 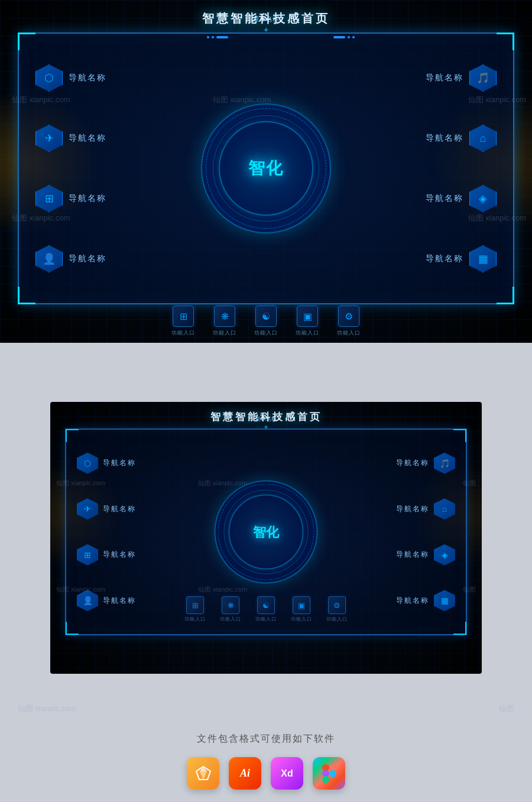 What do you see at coordinates (349, 316) in the screenshot?
I see `func-icon-gear: ⚙` at bounding box center [349, 316].